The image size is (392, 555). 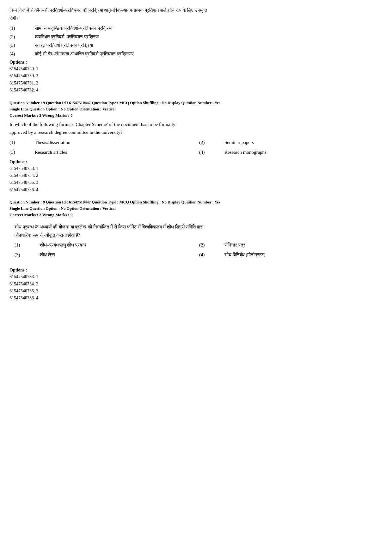 What do you see at coordinates (196, 115) in the screenshot?
I see `english-q9-correct-marks: Correct Marks : 2 Wrong Marks : 0` at bounding box center [196, 115].